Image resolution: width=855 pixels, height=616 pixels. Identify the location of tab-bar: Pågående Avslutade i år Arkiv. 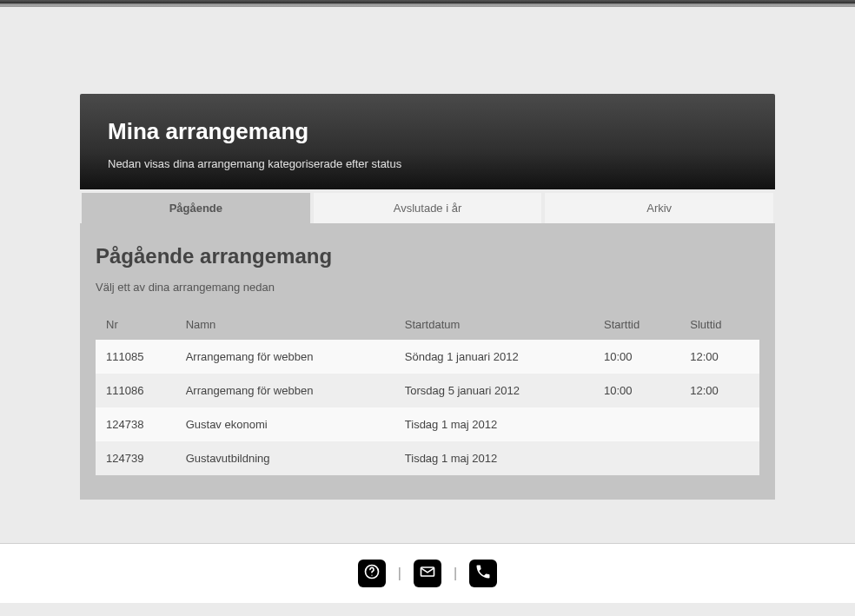
(428, 207).